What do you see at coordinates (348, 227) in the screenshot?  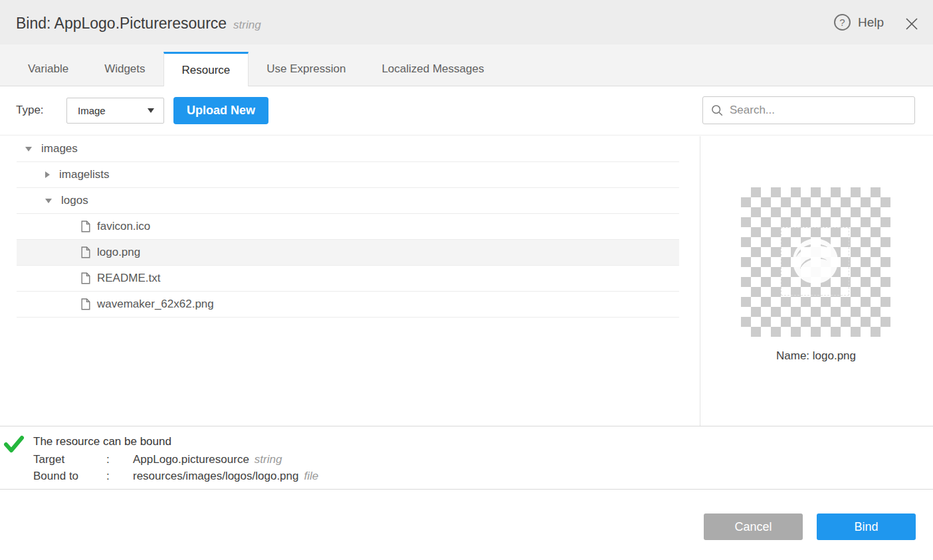 I see `tree-item-favicon: favicon.ico` at bounding box center [348, 227].